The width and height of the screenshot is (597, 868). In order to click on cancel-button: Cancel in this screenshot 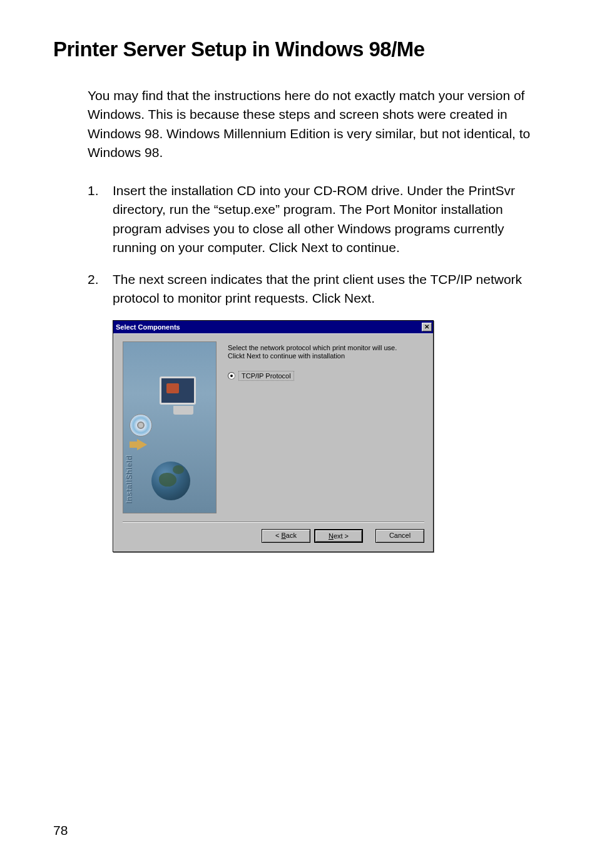, I will do `click(400, 536)`.